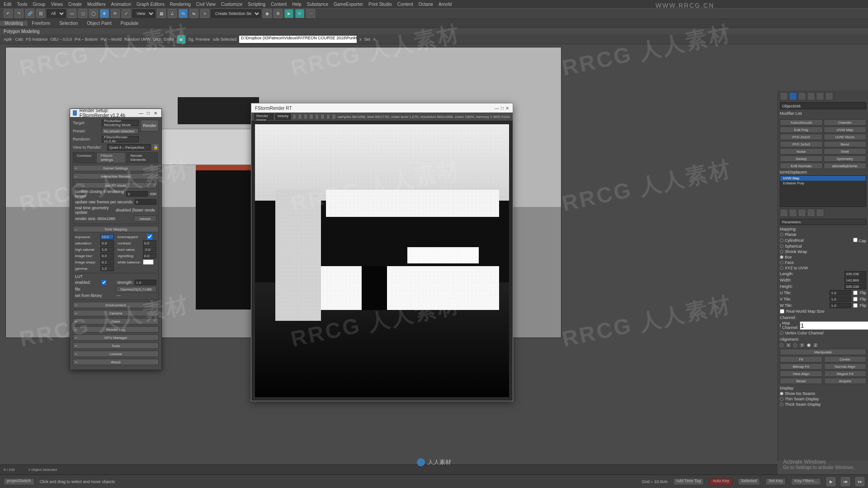 Image resolution: width=868 pixels, height=488 pixels. I want to click on run-rt-button: run RT mode, so click(116, 185).